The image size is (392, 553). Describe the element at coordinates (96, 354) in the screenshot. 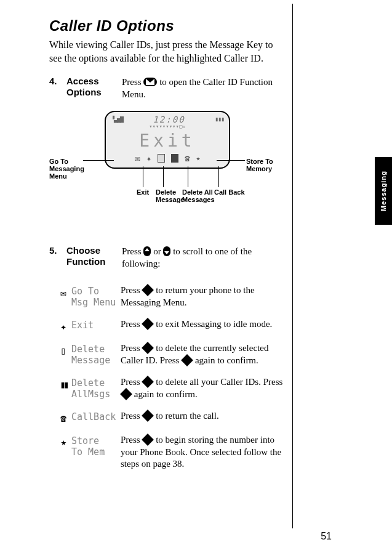

I see `fn-label: Delete Message` at that location.